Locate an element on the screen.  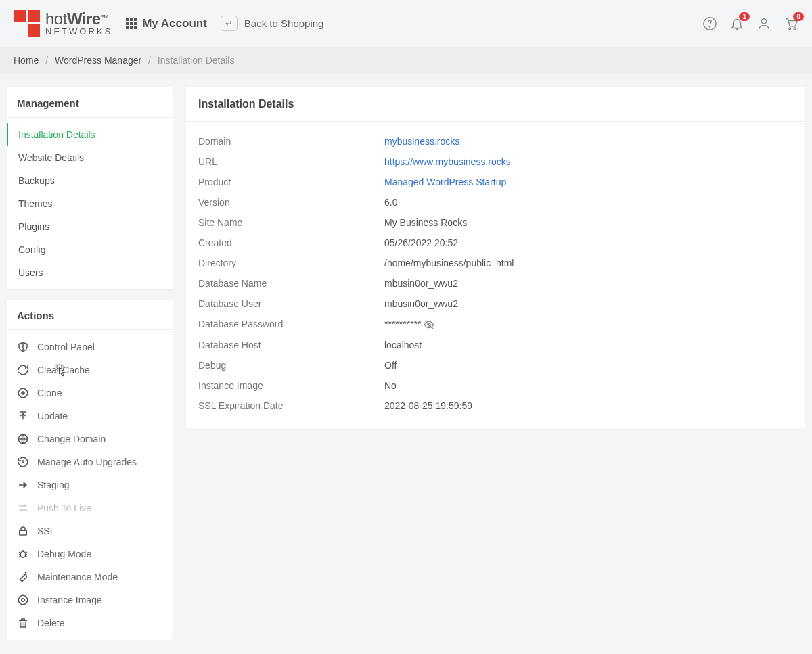
panel-title: Installation Details is located at coordinates (495, 104).